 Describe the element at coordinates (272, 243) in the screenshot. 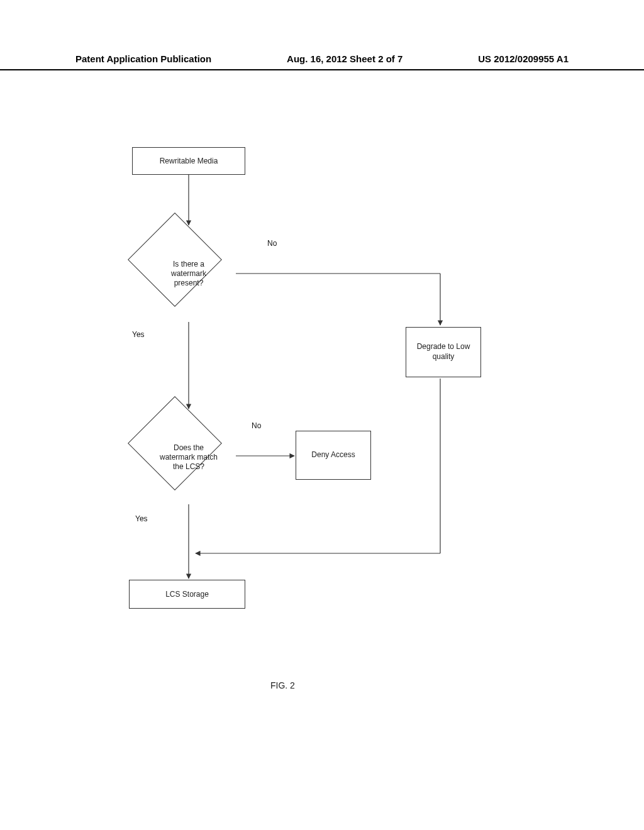

I see `edge-label-d1-no: No` at that location.